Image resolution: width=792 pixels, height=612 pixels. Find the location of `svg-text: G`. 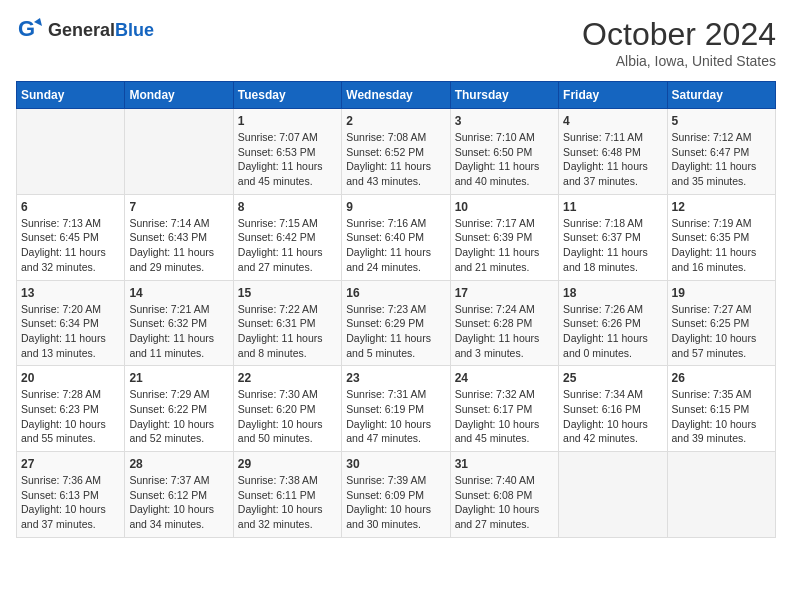

svg-text: G is located at coordinates (26, 28).